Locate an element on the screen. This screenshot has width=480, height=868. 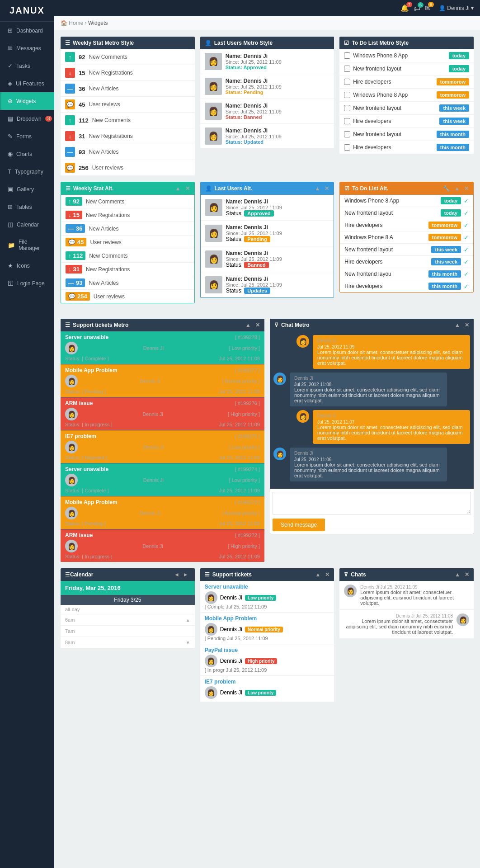
breadcrumb: 🏠 Home › Widgets is located at coordinates (267, 24).